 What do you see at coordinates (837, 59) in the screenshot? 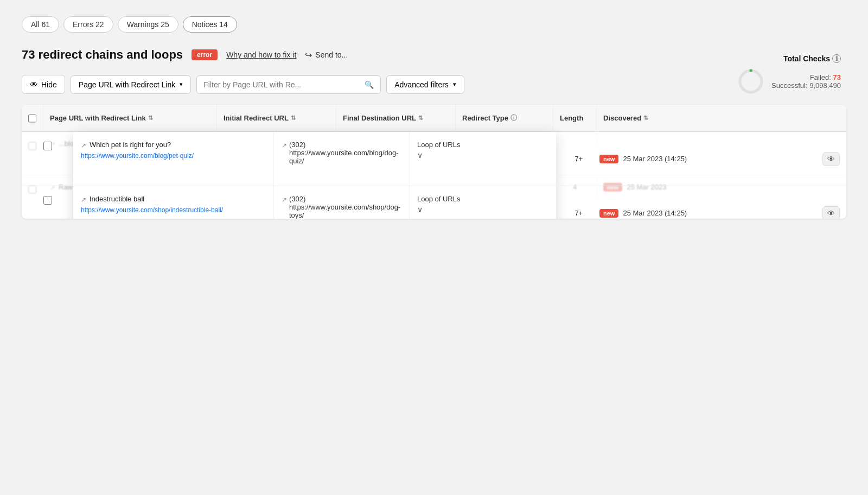
I see `info-icon: ℹ` at bounding box center [837, 59].